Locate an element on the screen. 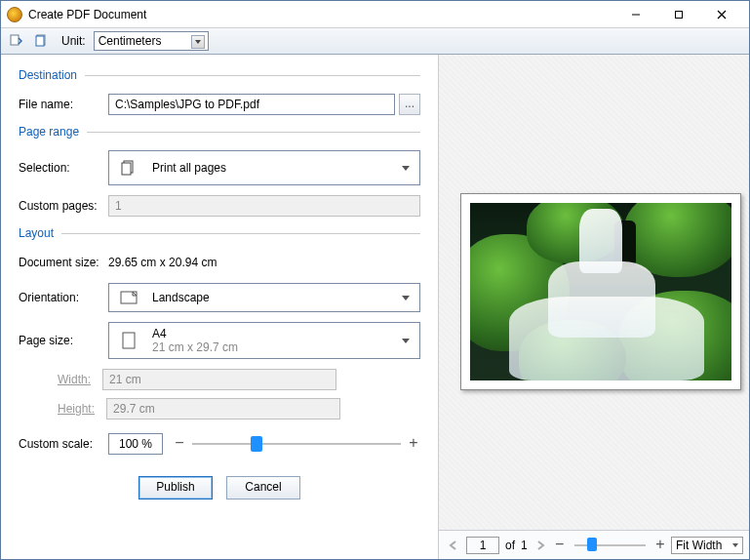 This screenshot has height=560, width=750. pagesize-label: Page size: is located at coordinates (63, 340).